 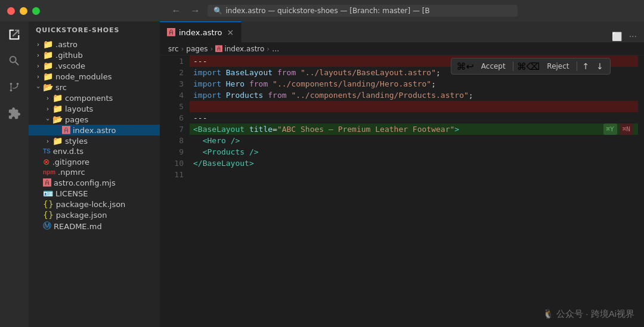 What do you see at coordinates (558, 66) in the screenshot?
I see `reject-label: Reject` at bounding box center [558, 66].